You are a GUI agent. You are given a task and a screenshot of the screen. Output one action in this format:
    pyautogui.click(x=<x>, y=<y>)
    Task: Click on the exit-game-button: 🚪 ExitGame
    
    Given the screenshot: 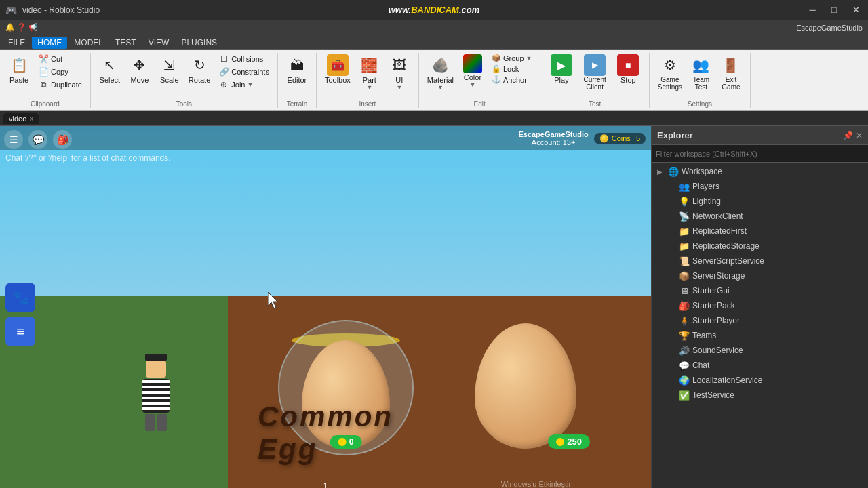 What is the action you would take?
    pyautogui.click(x=731, y=73)
    